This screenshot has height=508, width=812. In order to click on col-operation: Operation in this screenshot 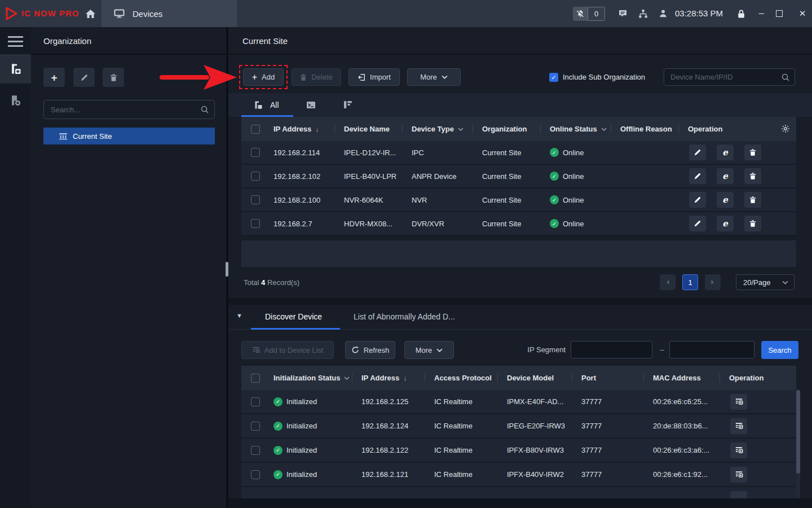, I will do `click(747, 378)`.